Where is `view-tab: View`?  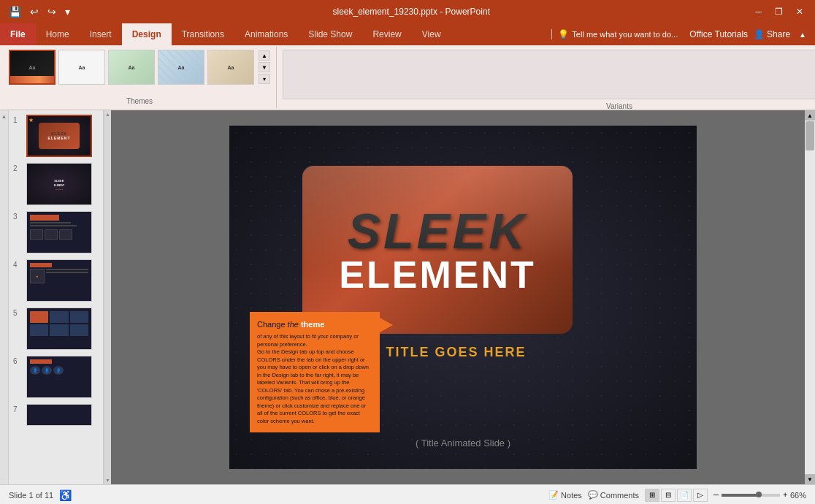 view-tab: View is located at coordinates (432, 34).